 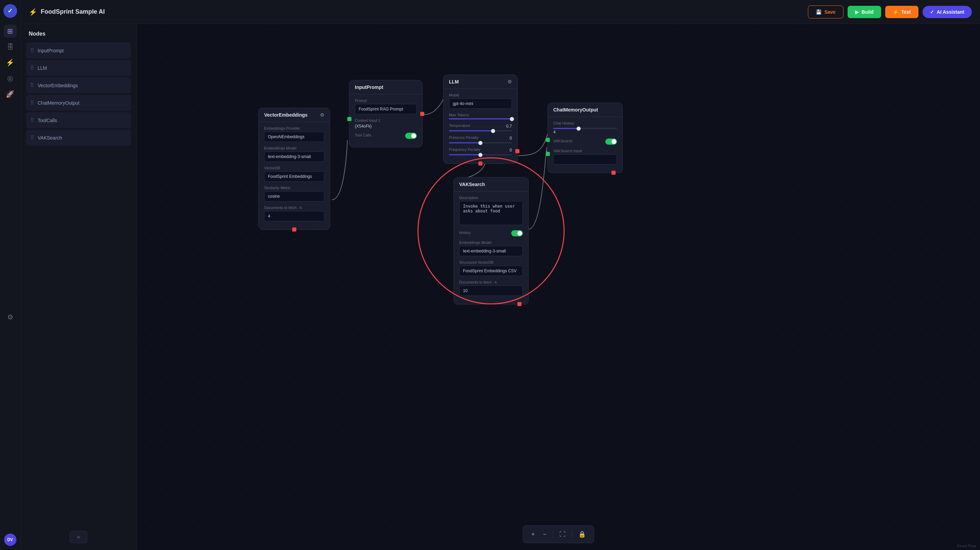 I want to click on toolbar-separator2, so click(x=572, y=534).